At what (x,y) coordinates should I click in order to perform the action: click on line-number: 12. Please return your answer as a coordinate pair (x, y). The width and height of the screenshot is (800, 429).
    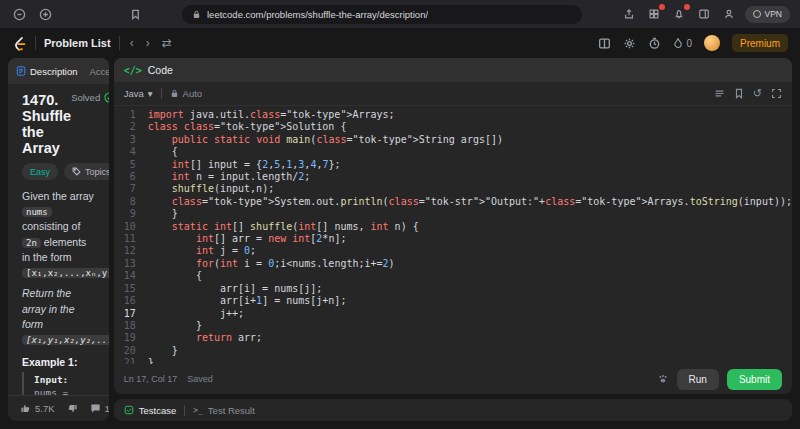
    Looking at the image, I should click on (131, 251).